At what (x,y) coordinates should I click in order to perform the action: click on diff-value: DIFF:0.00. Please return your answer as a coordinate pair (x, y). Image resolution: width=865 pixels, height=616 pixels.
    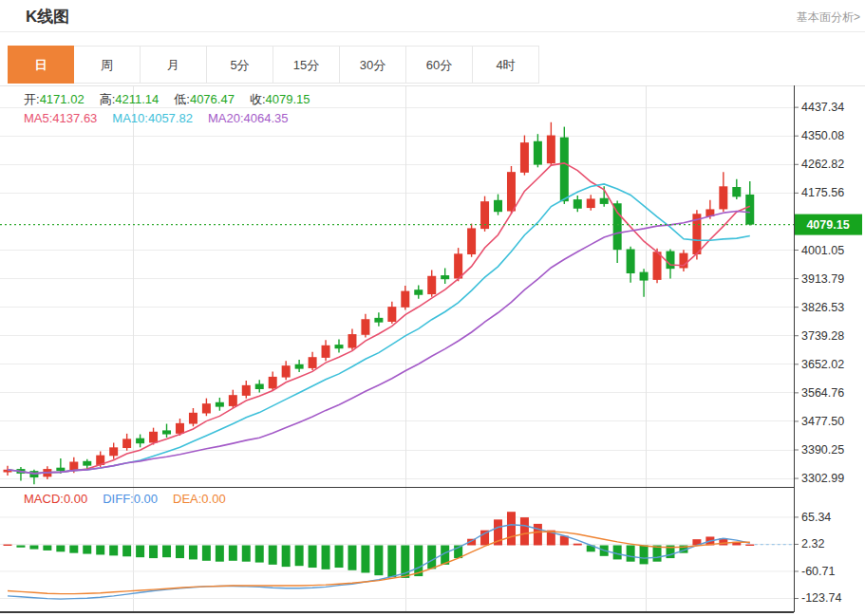
    Looking at the image, I should click on (130, 499).